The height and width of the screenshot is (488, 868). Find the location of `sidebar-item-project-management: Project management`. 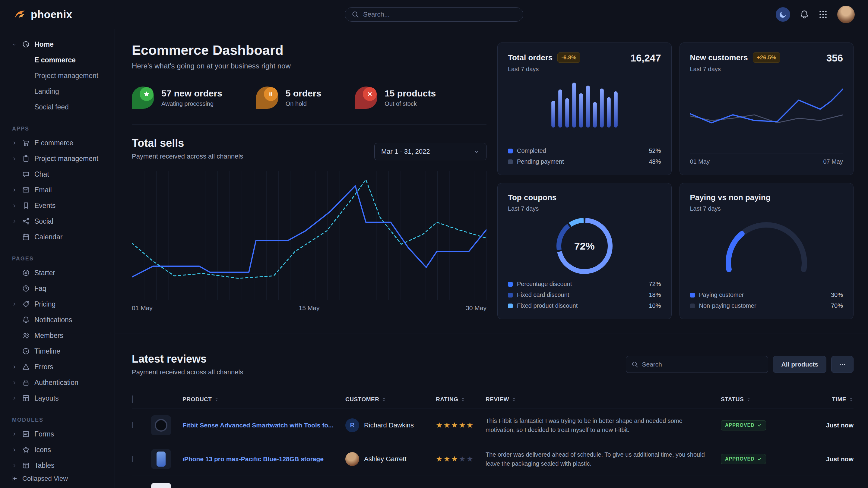

sidebar-item-project-management: Project management is located at coordinates (57, 75).